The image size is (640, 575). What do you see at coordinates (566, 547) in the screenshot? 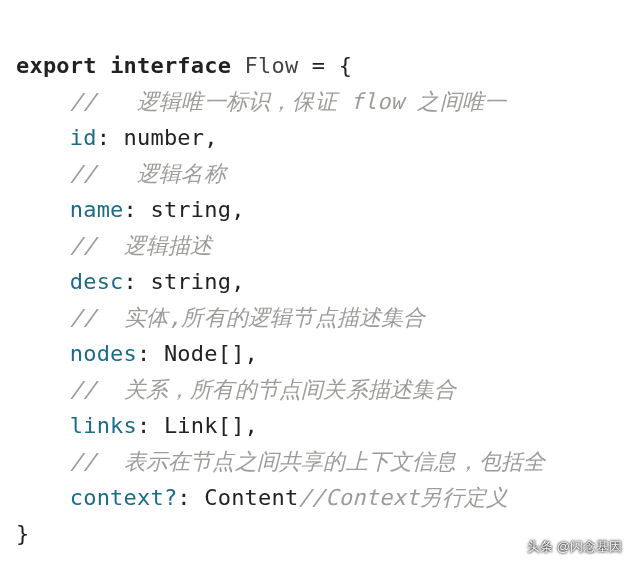
I see `watermark: 头条 @闪念基因` at bounding box center [566, 547].